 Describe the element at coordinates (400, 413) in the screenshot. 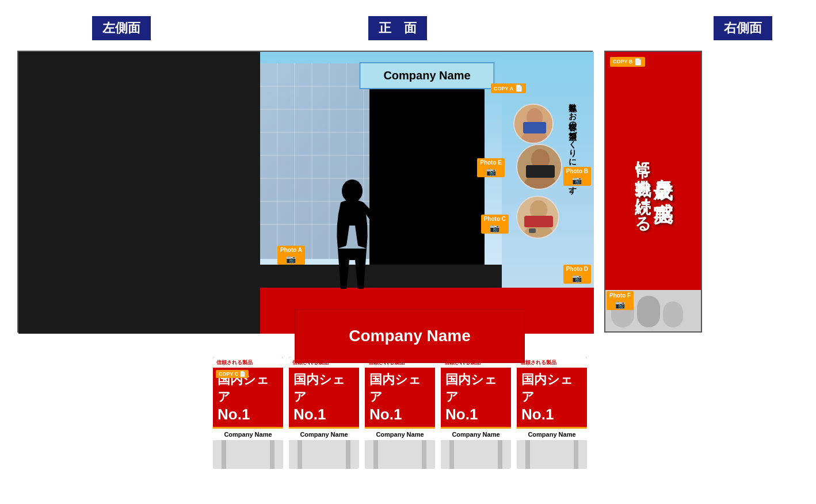

I see `chair-sign-3: 信頼される製品 国内シェア No.1 Company Name` at that location.